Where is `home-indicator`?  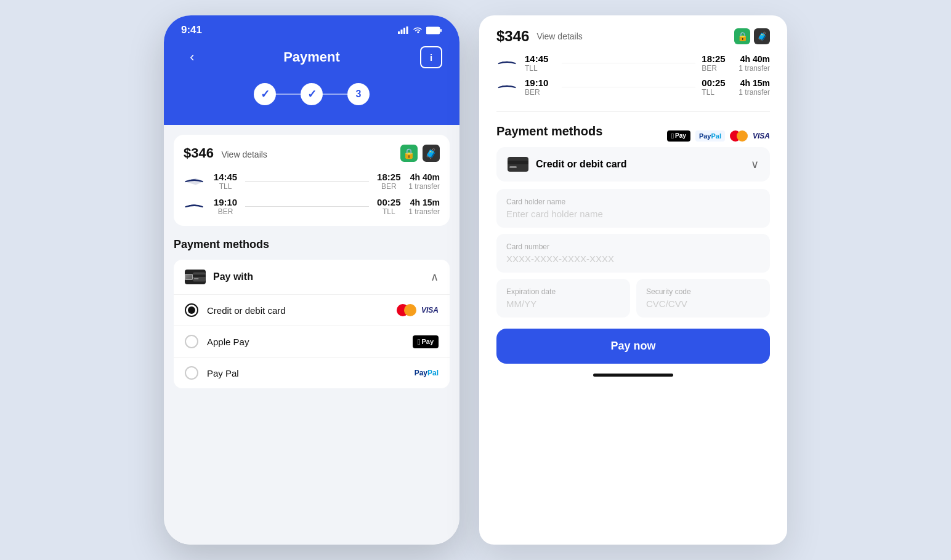 home-indicator is located at coordinates (633, 375).